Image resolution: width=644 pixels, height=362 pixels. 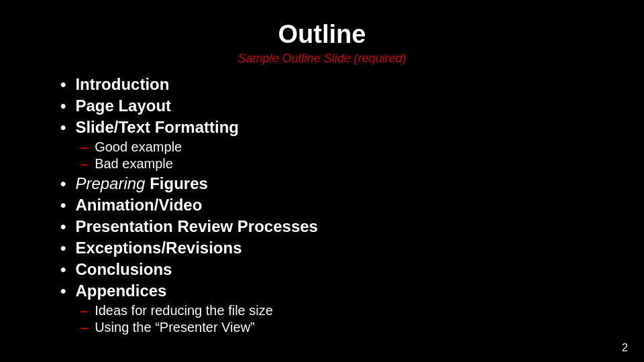 What do you see at coordinates (342, 164) in the screenshot?
I see `sub-item-bad-example: – Bad example` at bounding box center [342, 164].